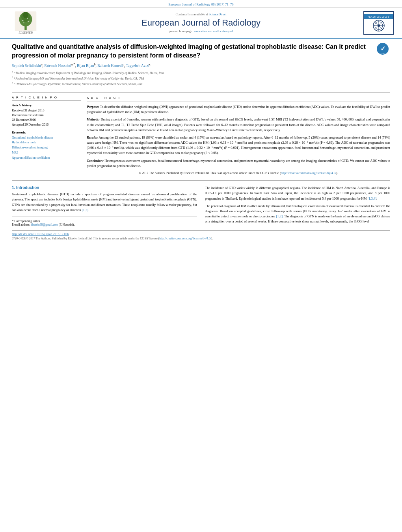  What do you see at coordinates (238, 163) in the screenshot?
I see `abstract-conclusion: Conclusion: Heterogeneous snowstorm appe…` at bounding box center [238, 163].